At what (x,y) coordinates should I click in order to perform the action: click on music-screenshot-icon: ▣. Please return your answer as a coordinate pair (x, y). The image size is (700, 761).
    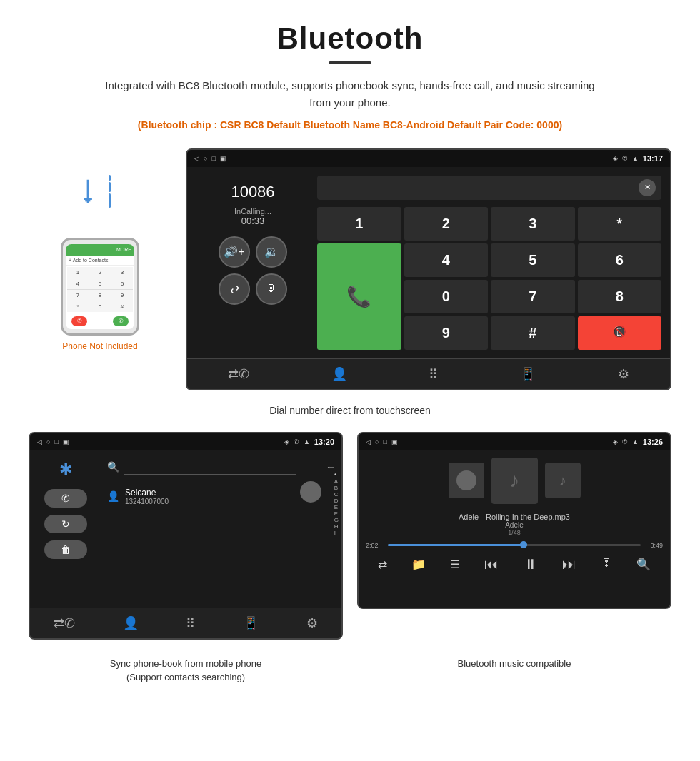
    Looking at the image, I should click on (394, 442).